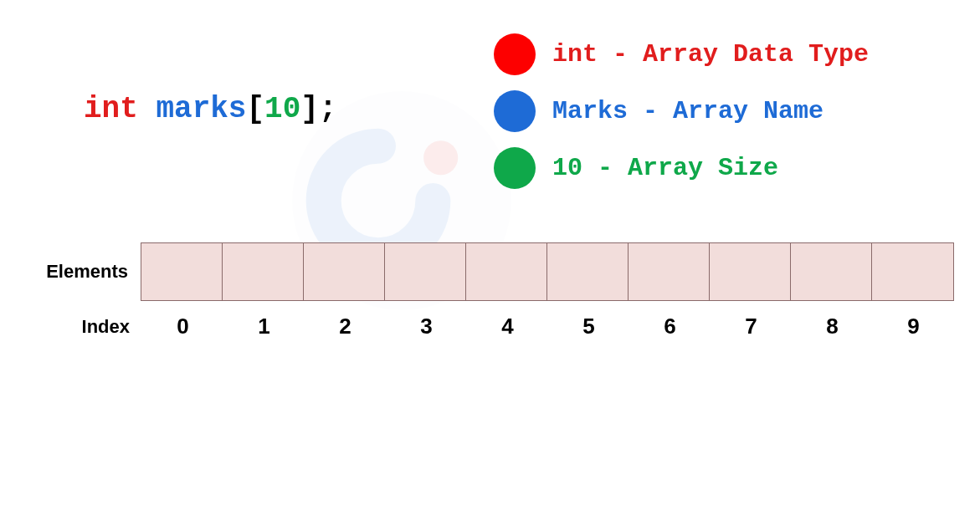  Describe the element at coordinates (688, 111) in the screenshot. I see `legend-name-text: Marks - Array Name` at that location.